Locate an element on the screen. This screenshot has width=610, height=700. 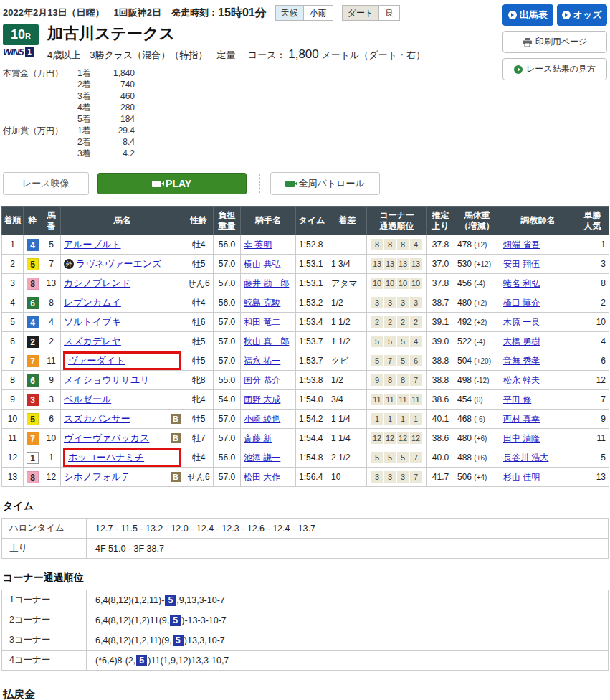
carried-weight-cell: 54.0 is located at coordinates (227, 400).